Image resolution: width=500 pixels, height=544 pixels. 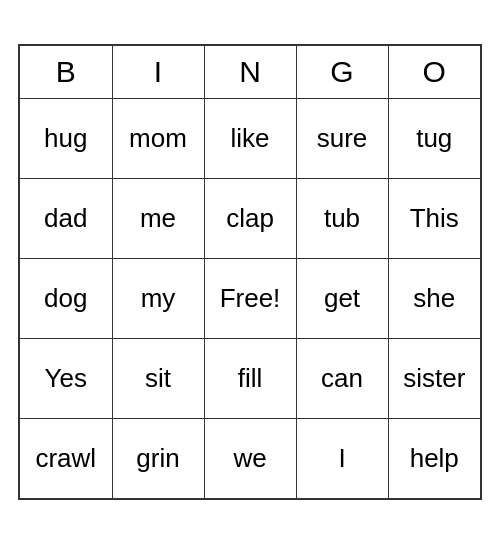 What do you see at coordinates (434, 298) in the screenshot?
I see `table-cell: she` at bounding box center [434, 298].